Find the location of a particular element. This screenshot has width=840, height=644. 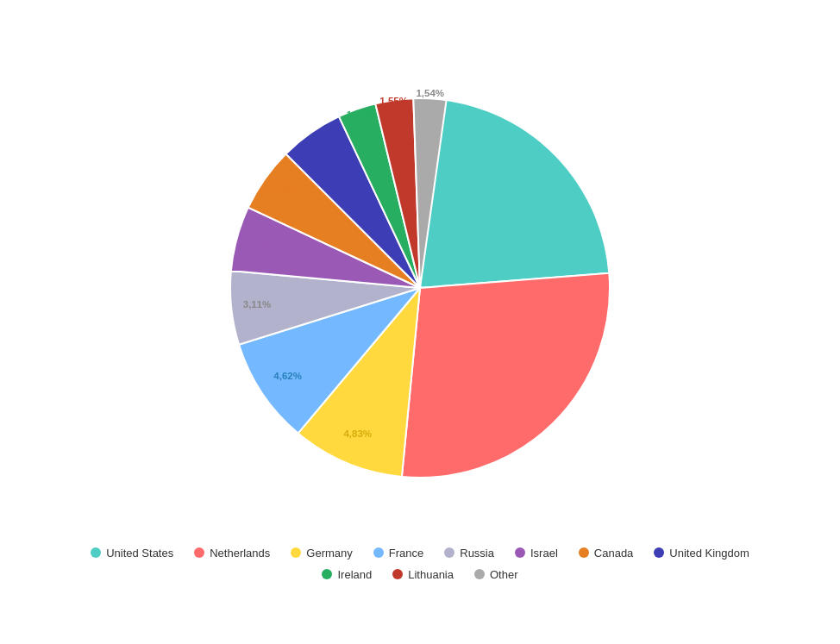

legend-label: Canada is located at coordinates (614, 553).